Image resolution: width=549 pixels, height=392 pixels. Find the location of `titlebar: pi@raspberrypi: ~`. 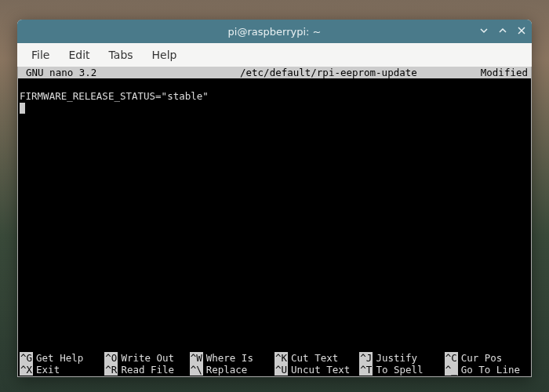

titlebar: pi@raspberrypi: ~ is located at coordinates (274, 31).